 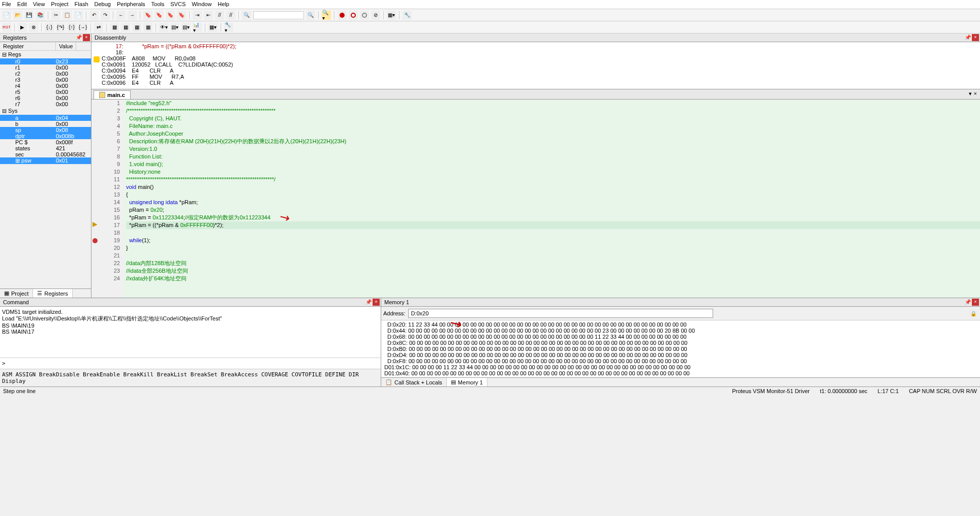 What do you see at coordinates (553, 165) in the screenshot?
I see `code-line: 1.void main();` at bounding box center [553, 165].